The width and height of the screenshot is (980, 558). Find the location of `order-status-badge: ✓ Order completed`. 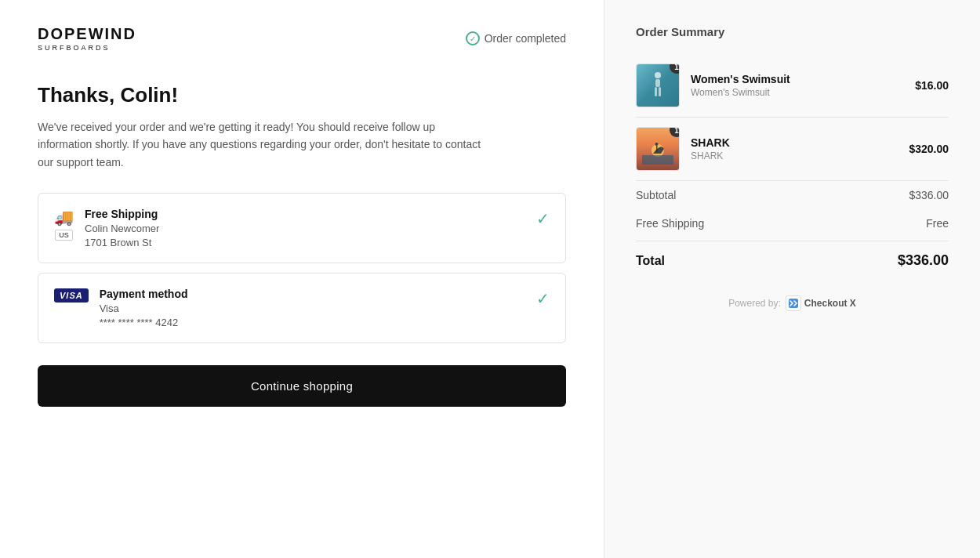

order-status-badge: ✓ Order completed is located at coordinates (516, 38).